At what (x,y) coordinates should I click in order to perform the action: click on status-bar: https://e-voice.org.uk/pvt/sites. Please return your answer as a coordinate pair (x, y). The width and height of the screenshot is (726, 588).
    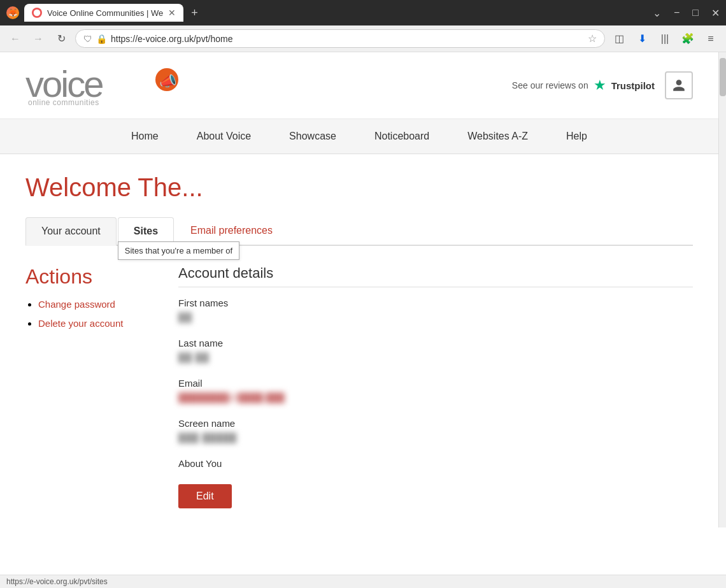
    Looking at the image, I should click on (363, 581).